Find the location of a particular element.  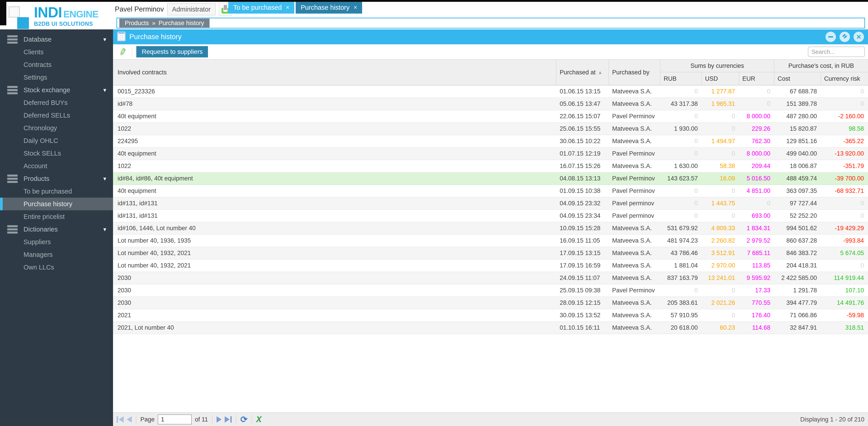

sidebar-item-daily-ohlc: Daily OHLC is located at coordinates (57, 141).